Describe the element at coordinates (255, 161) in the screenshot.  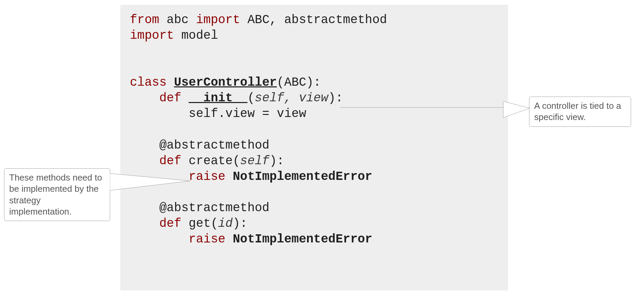
I see `params: self` at that location.